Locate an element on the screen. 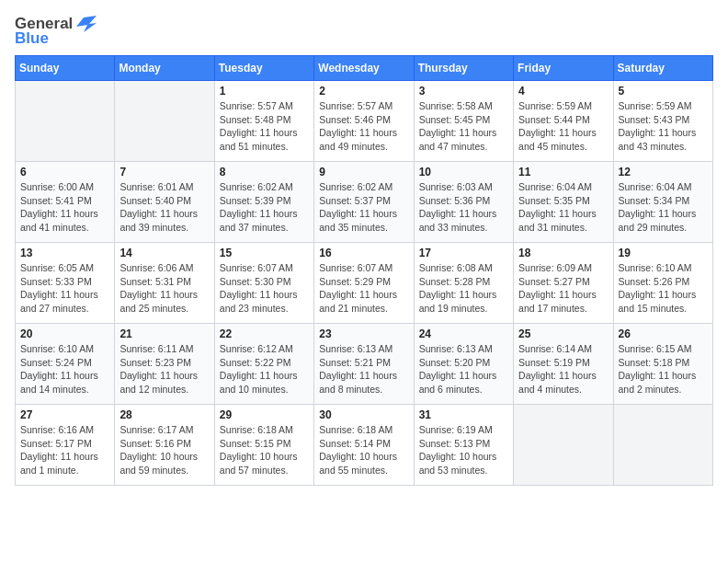  day-info: Sunrise: 5:57 AM Sunset: 5:46 PM Dayligh… is located at coordinates (364, 127).